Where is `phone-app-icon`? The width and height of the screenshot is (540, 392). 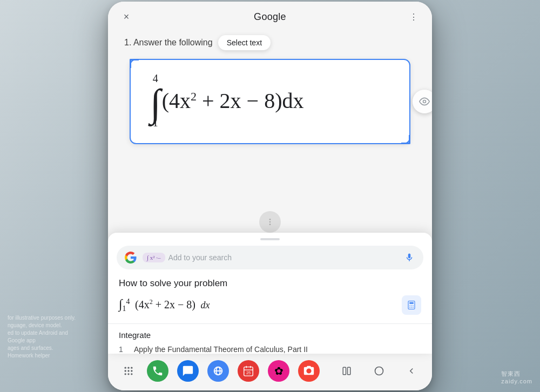 phone-app-icon is located at coordinates (158, 371).